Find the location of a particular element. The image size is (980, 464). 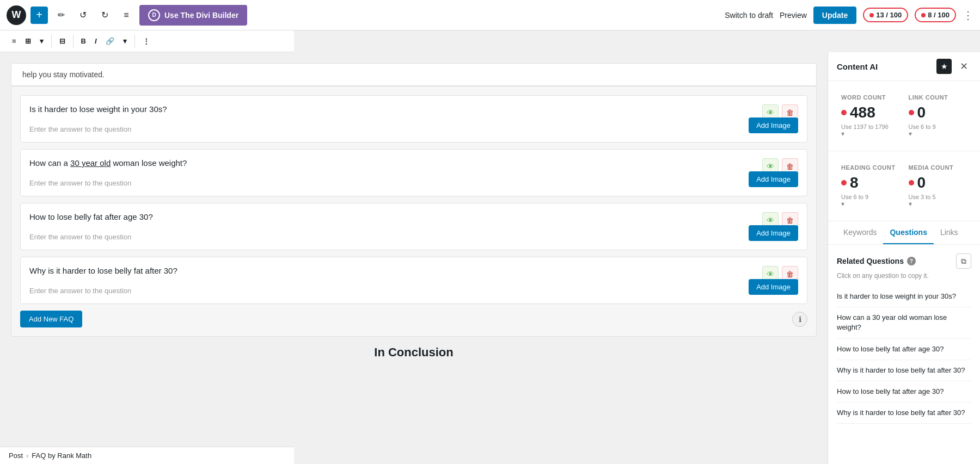

faq-item-header: How to lose belly fat after age 30? 👁 🗑 is located at coordinates (414, 220).